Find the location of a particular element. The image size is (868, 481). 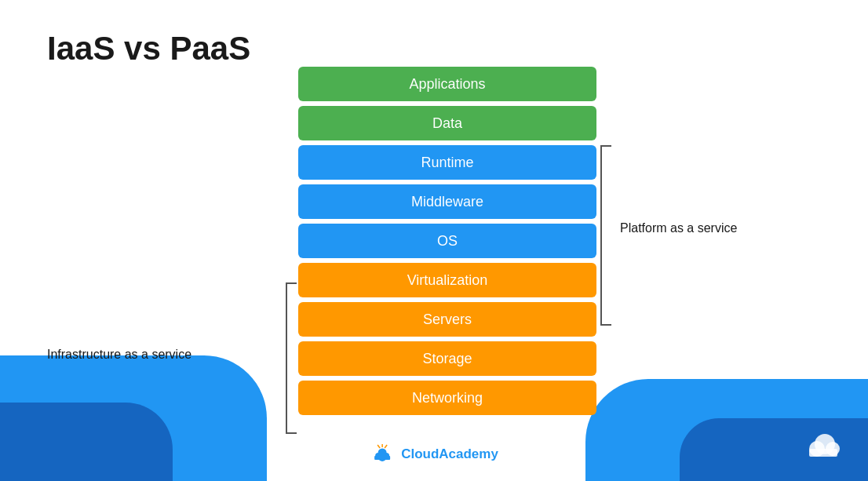

stack-layer-servers: Servers is located at coordinates (447, 319).